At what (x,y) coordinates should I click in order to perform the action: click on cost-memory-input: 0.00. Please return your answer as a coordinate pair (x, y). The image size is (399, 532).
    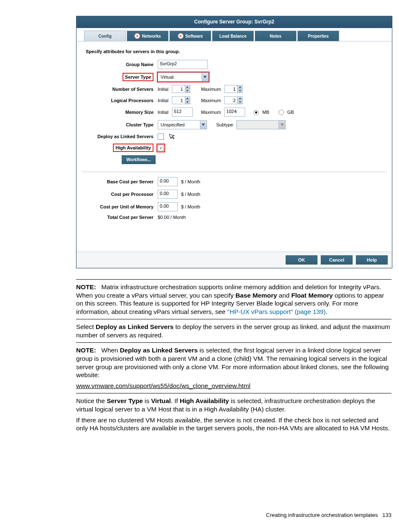
    Looking at the image, I should click on (168, 207).